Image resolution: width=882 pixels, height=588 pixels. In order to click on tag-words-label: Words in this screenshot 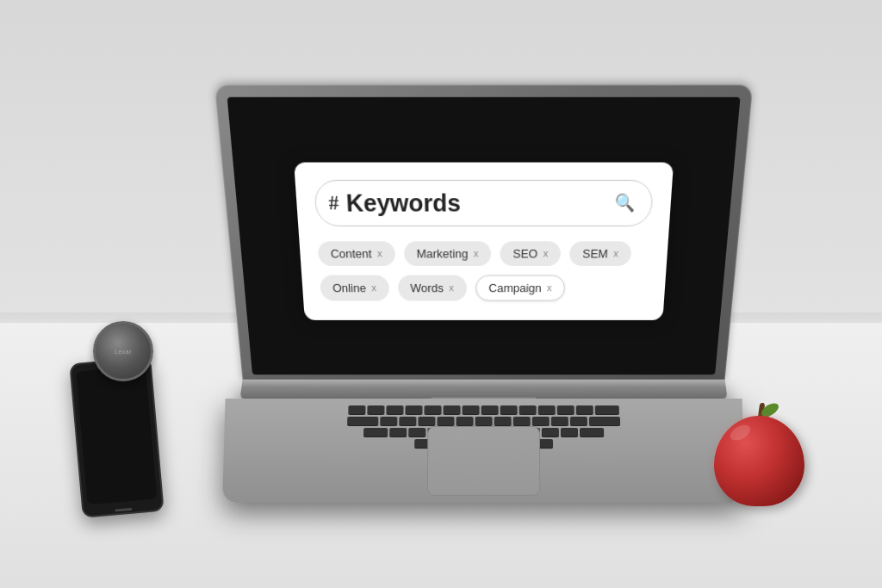, I will do `click(427, 288)`.